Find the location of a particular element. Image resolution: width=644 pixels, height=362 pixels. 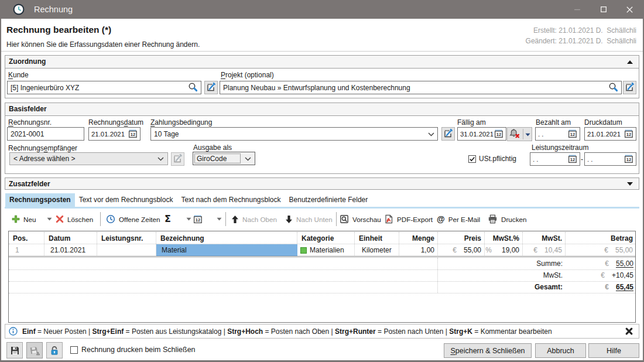

abbruch-button: Abbruch is located at coordinates (561, 350).